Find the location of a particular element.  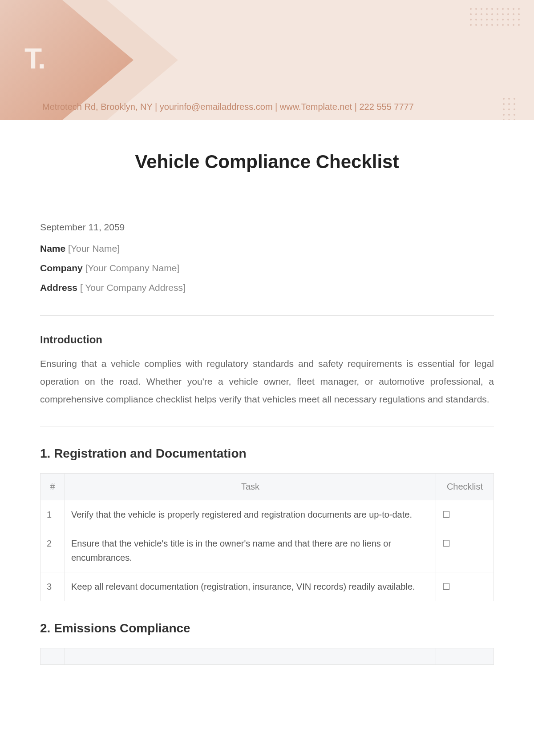

company-placeholder: [Your Company Name] is located at coordinates (133, 268).